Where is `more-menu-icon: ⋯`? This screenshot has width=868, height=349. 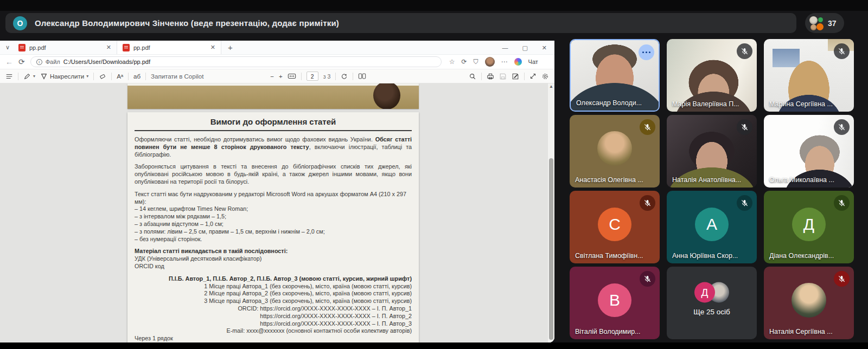 more-menu-icon: ⋯ is located at coordinates (505, 62).